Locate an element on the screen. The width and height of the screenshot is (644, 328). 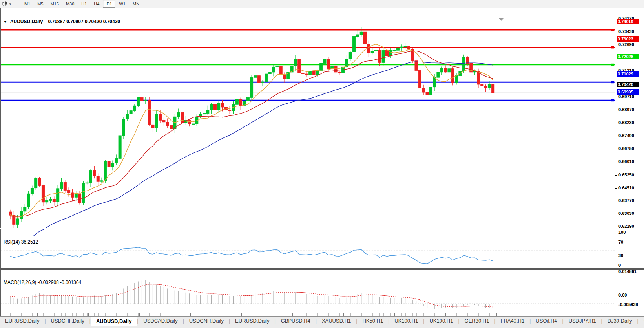
toolbar-grip is located at coordinates (17, 4).